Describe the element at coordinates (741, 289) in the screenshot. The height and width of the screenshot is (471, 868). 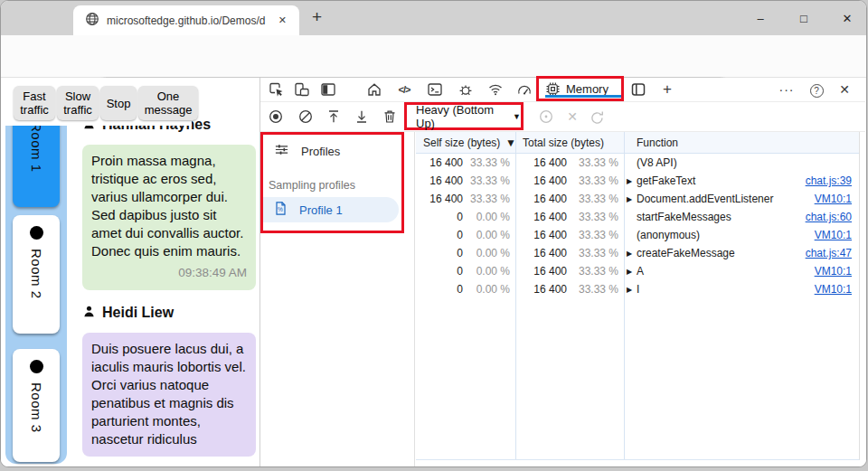
I see `function-cell: ▶IVM10:1` at that location.